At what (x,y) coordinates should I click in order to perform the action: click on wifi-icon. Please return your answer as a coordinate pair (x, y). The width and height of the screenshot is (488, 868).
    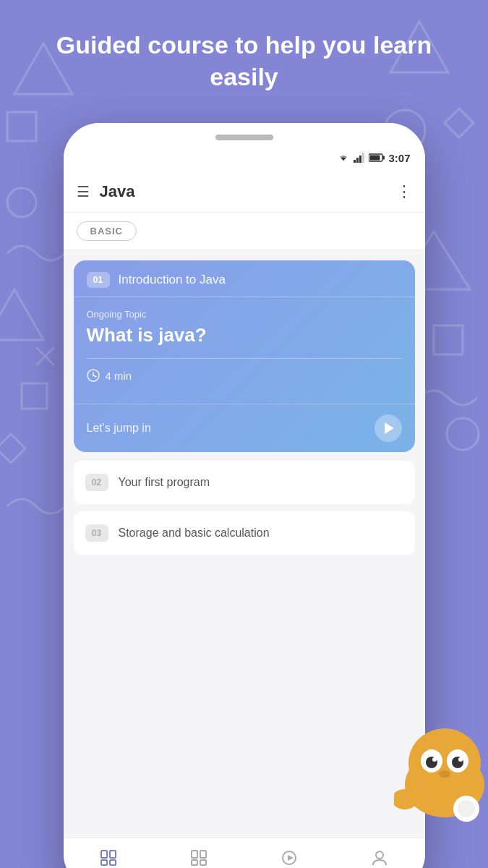
    Looking at the image, I should click on (343, 158).